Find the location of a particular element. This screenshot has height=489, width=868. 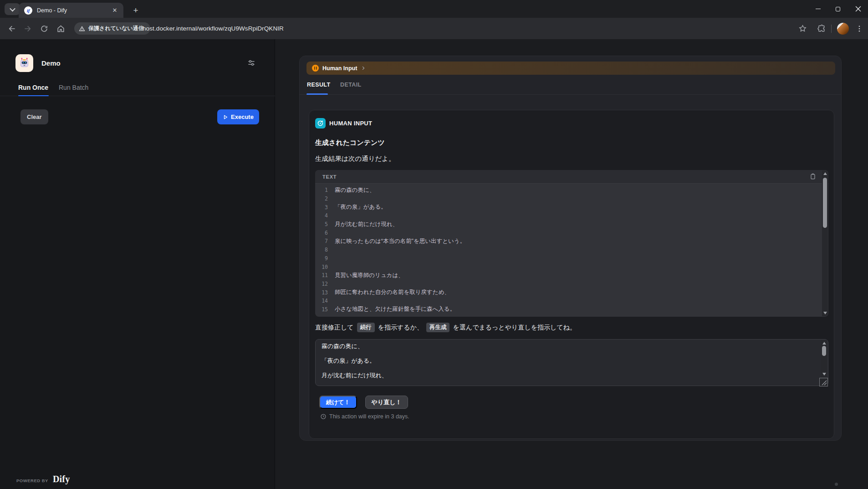

tab-search-button is located at coordinates (12, 9).